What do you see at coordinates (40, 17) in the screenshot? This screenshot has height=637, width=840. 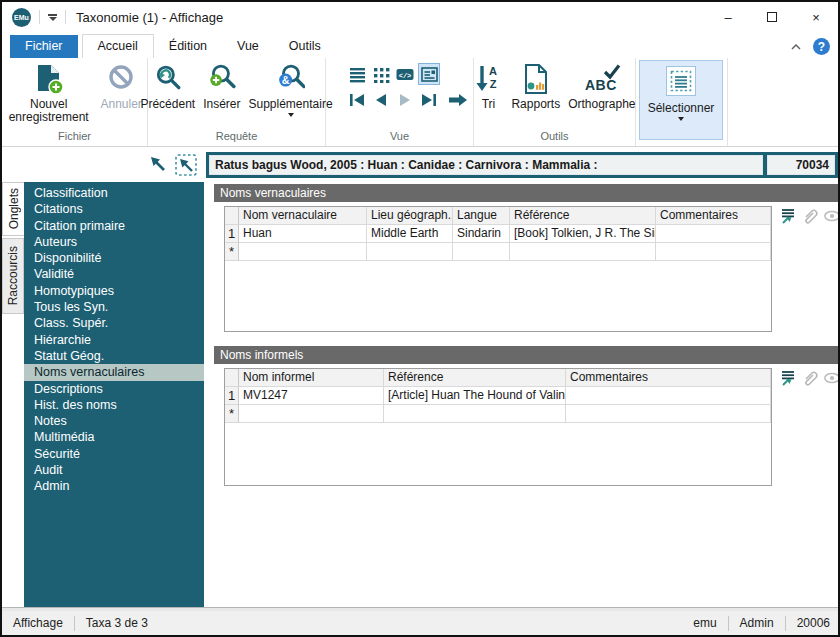 I see `separator` at bounding box center [40, 17].